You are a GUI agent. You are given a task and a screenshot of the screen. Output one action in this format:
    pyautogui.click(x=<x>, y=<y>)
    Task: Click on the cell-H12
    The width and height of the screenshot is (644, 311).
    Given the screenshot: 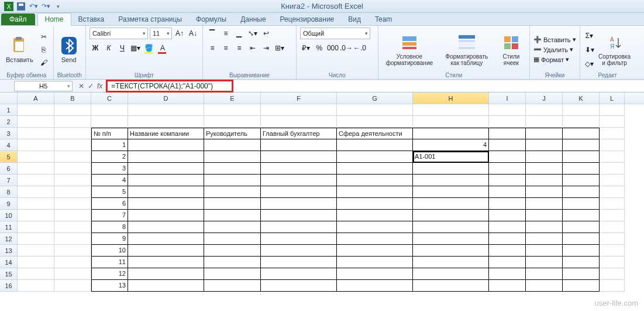 What is the action you would take?
    pyautogui.click(x=451, y=239)
    